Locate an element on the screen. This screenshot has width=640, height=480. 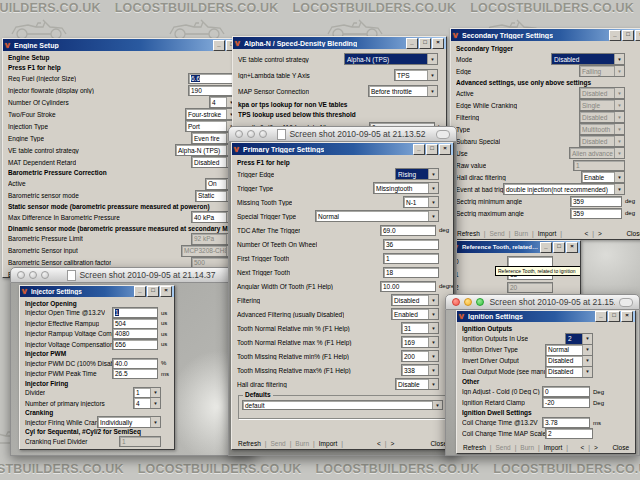
dropdown: 4▼ is located at coordinates (147, 403).